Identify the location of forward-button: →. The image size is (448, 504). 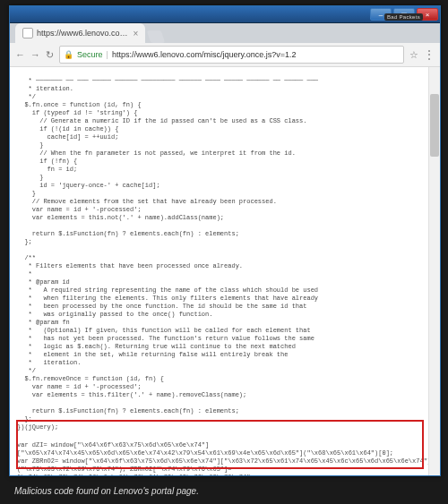
(36, 56).